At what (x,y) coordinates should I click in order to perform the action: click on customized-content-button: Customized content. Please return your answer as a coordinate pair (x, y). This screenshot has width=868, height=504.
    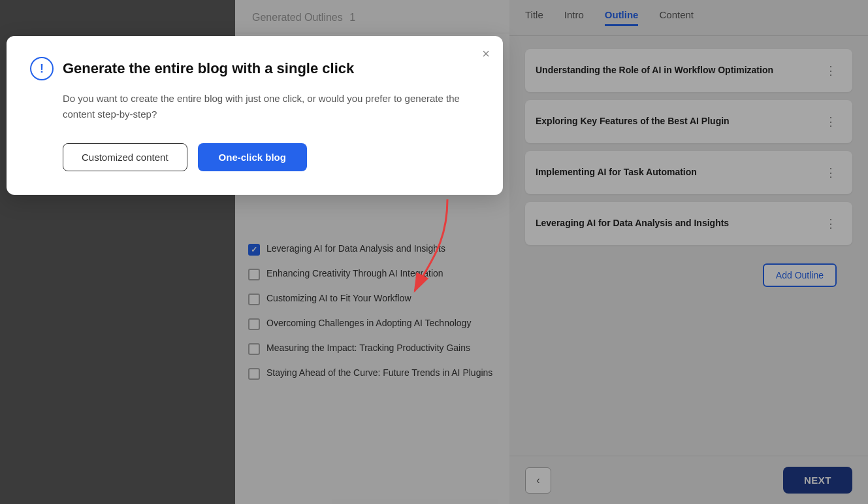
    Looking at the image, I should click on (125, 157).